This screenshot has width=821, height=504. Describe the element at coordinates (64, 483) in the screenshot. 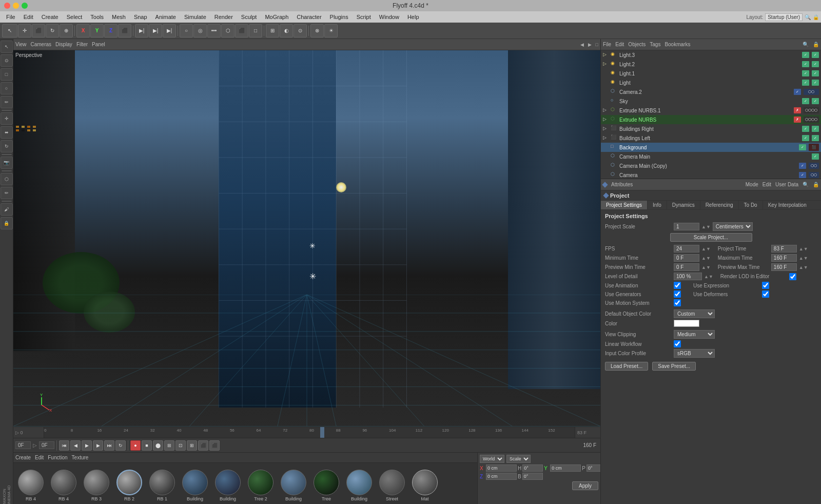

I see `mat-rb4-2: RB 4` at that location.